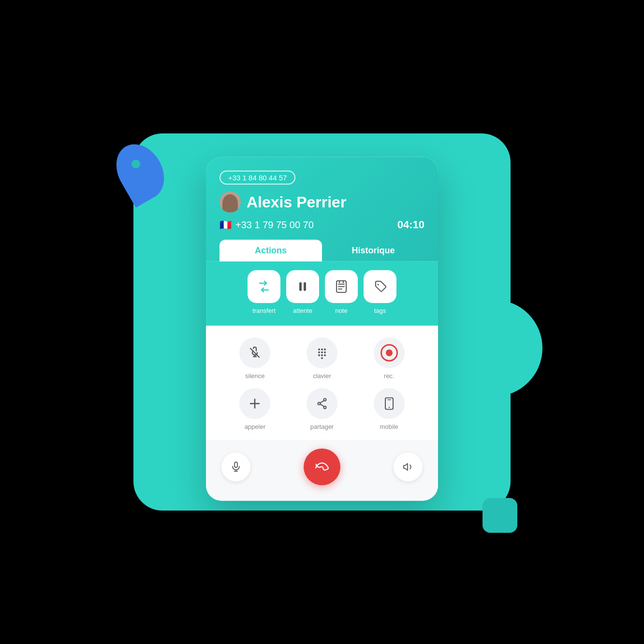 The height and width of the screenshot is (644, 644). Describe the element at coordinates (322, 226) in the screenshot. I see `call-info-row: 🇫🇷 +33 1 79 75 00 70 04:10` at that location.